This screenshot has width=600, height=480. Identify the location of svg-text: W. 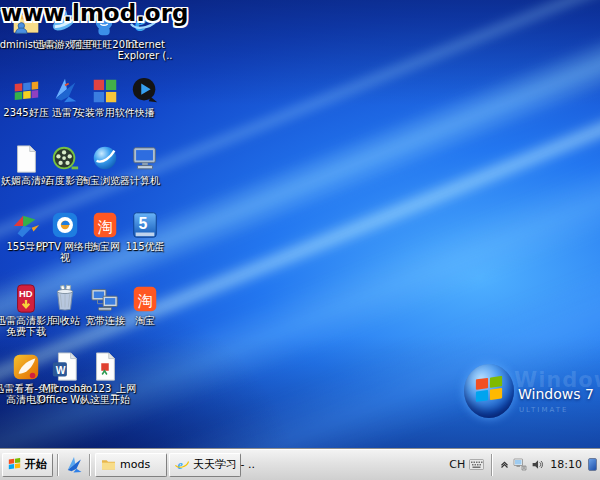
(61, 370).